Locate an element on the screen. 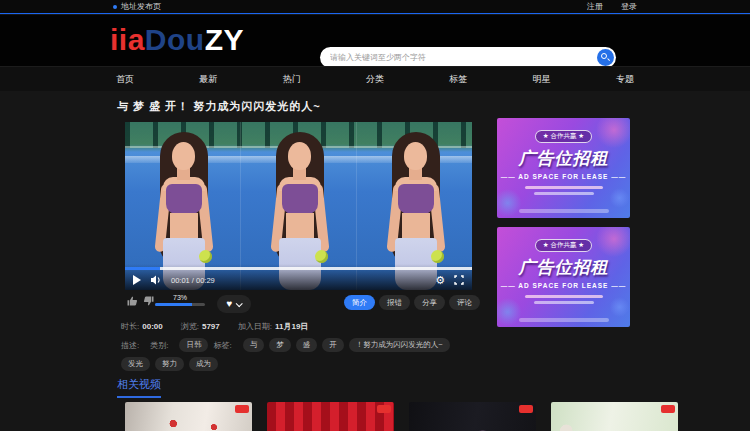 The image size is (750, 431). nav-item-home: 首页 is located at coordinates (125, 80).